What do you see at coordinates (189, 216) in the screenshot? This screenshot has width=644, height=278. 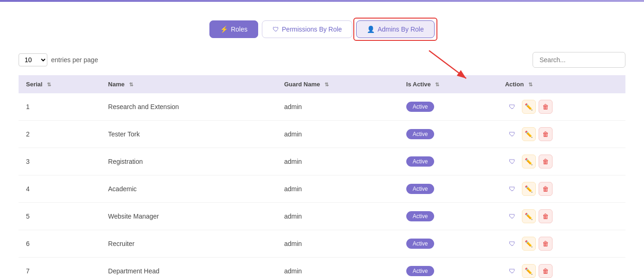 I see `cell-name: Website Manager` at bounding box center [189, 216].